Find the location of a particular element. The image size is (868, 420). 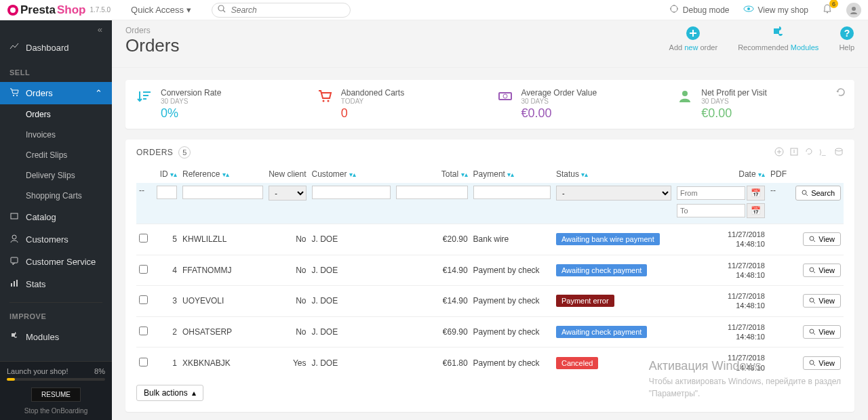

cart-icon is located at coordinates (14, 93).